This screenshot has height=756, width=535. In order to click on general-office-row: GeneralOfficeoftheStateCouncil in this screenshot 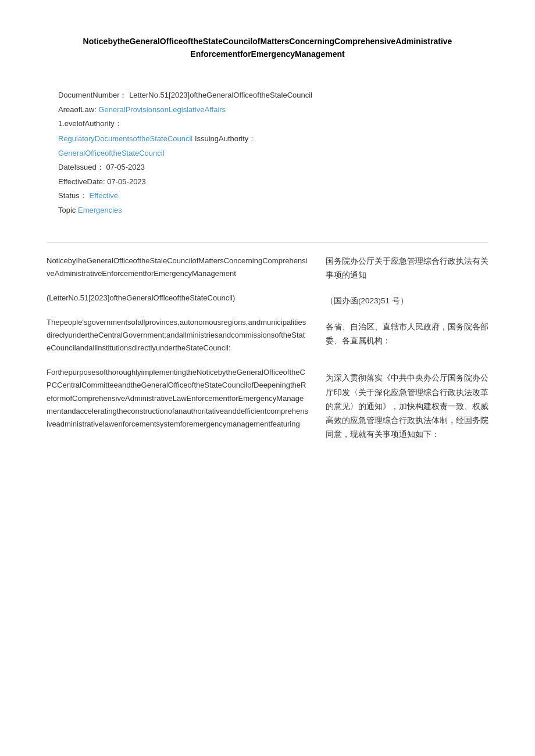, I will do `click(268, 153)`.